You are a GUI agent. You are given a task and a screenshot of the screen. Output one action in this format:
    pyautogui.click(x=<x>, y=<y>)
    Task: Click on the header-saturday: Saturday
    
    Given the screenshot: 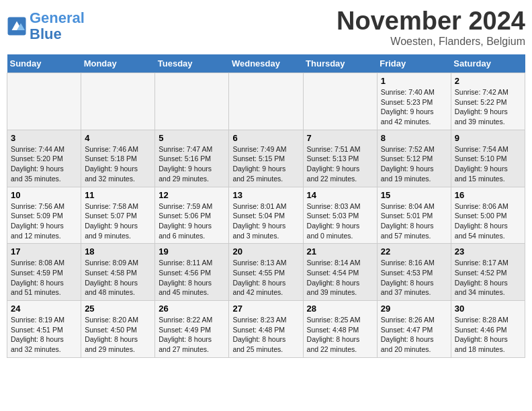 What is the action you would take?
    pyautogui.click(x=488, y=64)
    